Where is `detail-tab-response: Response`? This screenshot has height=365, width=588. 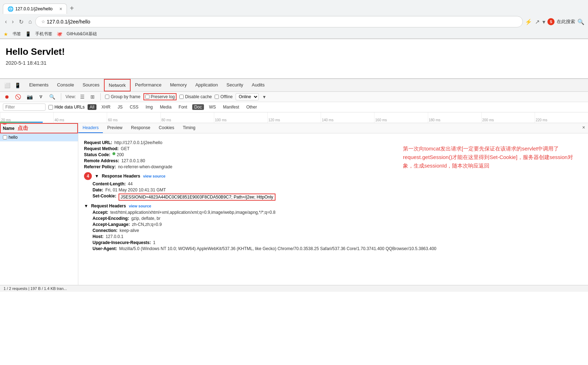
detail-tab-response: Response is located at coordinates (141, 128).